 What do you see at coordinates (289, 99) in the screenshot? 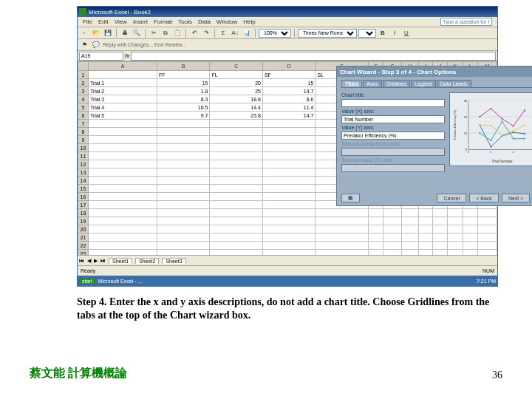
I see `cell: 8.6` at bounding box center [289, 99].